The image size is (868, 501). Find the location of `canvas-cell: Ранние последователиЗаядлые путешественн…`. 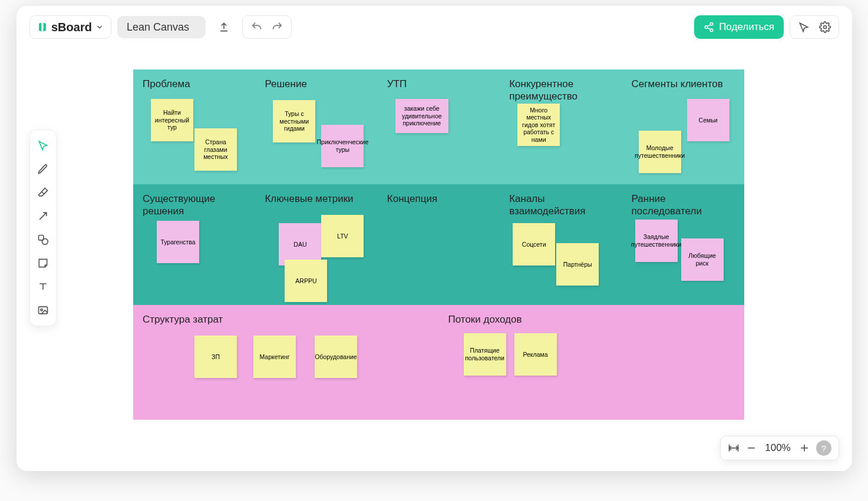

canvas-cell: Ранние последователиЗаядлые путешественн… is located at coordinates (684, 245).